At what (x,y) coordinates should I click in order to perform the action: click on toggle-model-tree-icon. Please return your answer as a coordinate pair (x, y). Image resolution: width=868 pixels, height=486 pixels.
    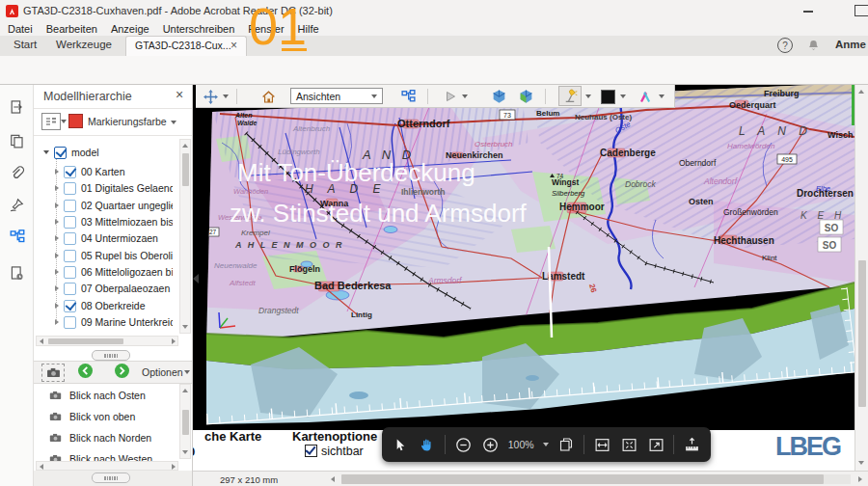
    Looking at the image, I should click on (408, 96).